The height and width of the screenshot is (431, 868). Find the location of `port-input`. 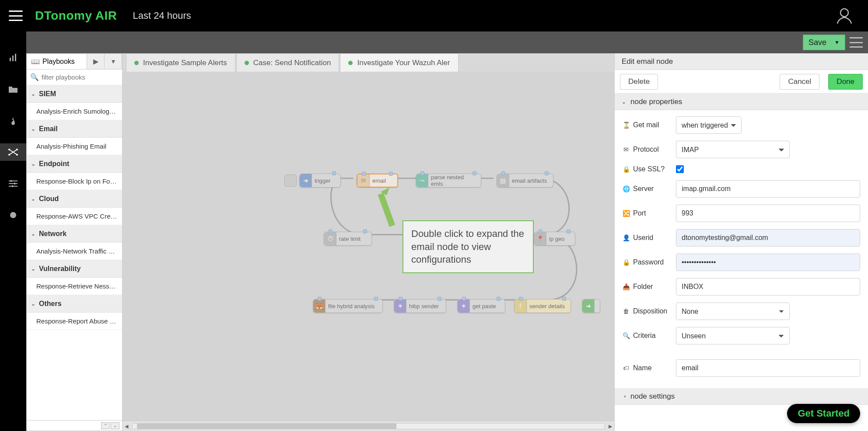

port-input is located at coordinates (768, 213).